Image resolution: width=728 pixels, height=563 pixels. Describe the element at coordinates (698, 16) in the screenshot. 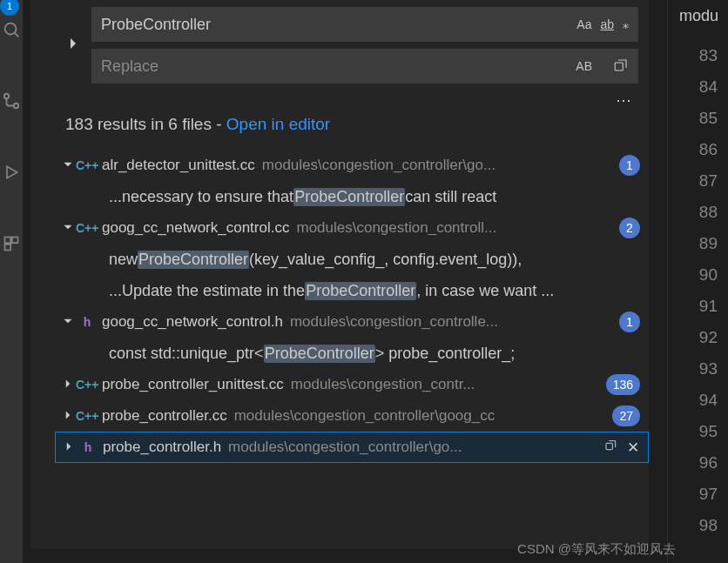

I see `editor-tab-label: modu` at that location.